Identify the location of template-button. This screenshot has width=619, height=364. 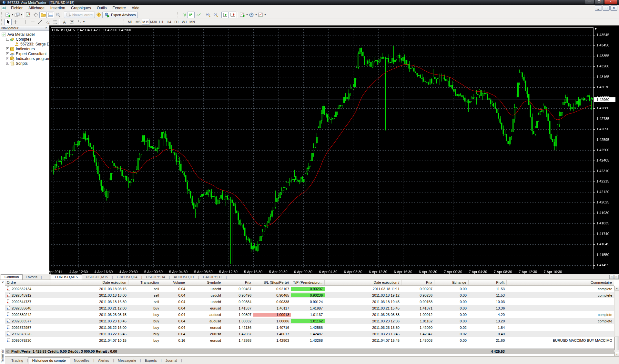
(260, 15).